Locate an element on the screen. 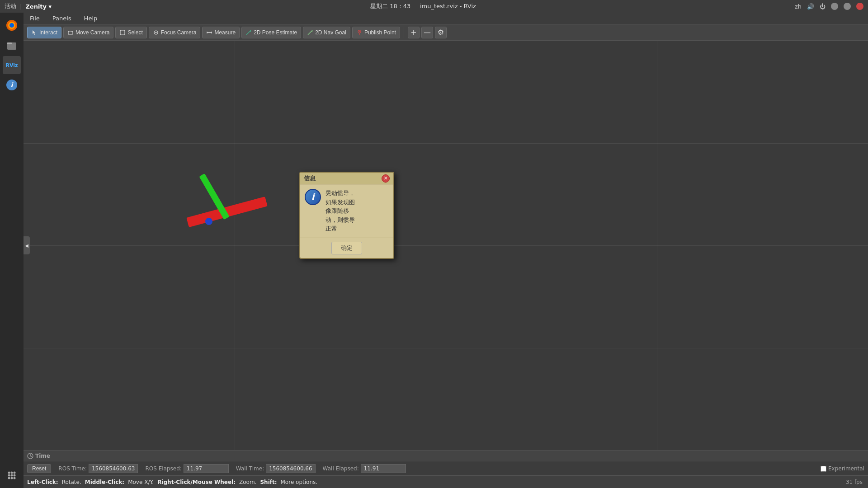  menu-help: Help is located at coordinates (91, 18).